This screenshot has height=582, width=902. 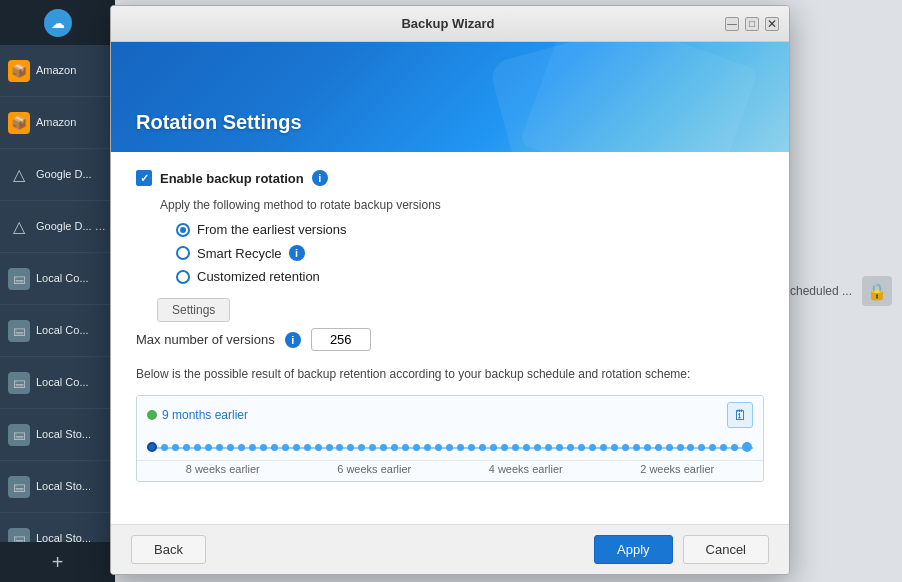 I want to click on close-button: ✕, so click(x=772, y=24).